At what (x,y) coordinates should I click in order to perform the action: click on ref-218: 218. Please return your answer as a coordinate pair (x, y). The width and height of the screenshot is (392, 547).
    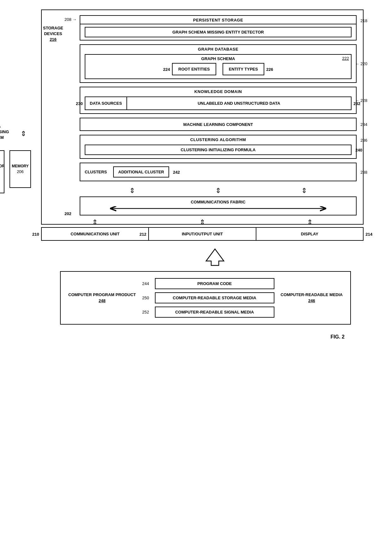
    Looking at the image, I should click on (364, 21).